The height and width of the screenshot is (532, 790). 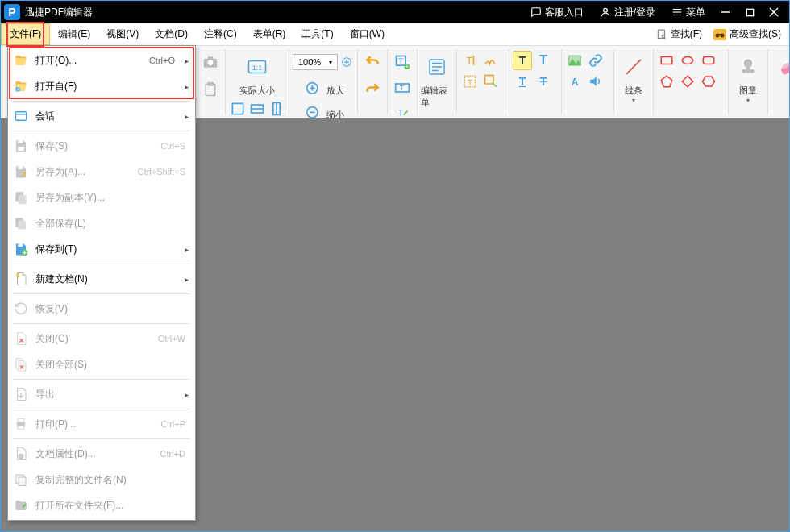 What do you see at coordinates (74, 34) in the screenshot?
I see `menu-edit: 编辑(E)` at bounding box center [74, 34].